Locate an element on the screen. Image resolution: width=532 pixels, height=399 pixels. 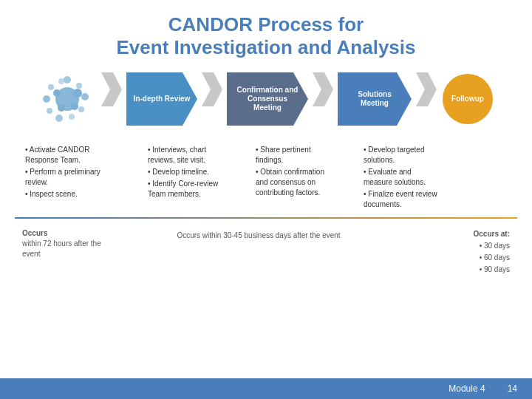
footer-bar: Module 4 14 is located at coordinates (266, 389).